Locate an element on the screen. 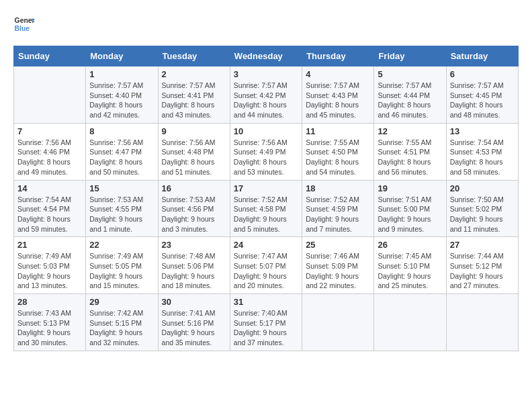 The height and width of the screenshot is (411, 532). daylight-text: Daylight: 9 hours and 15 minutes. is located at coordinates (122, 281).